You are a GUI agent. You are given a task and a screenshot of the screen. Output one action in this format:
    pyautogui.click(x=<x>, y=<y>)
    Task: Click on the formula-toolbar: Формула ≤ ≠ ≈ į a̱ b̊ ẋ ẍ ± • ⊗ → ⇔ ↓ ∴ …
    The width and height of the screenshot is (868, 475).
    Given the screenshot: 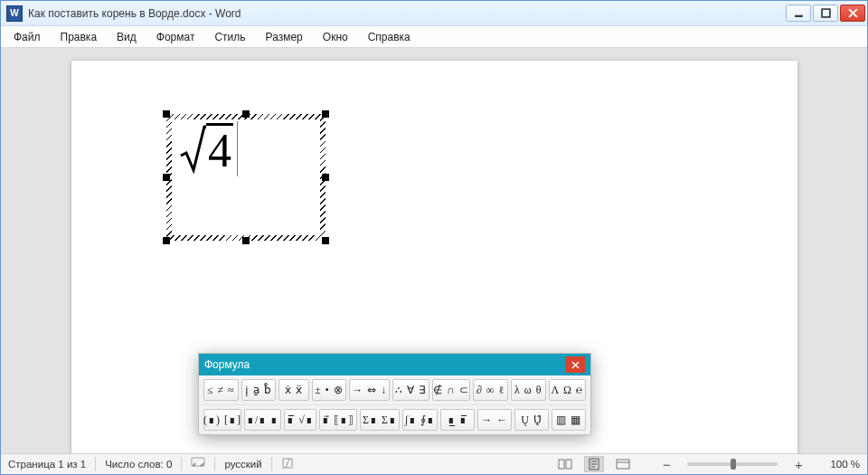 What is the action you would take?
    pyautogui.click(x=394, y=394)
    